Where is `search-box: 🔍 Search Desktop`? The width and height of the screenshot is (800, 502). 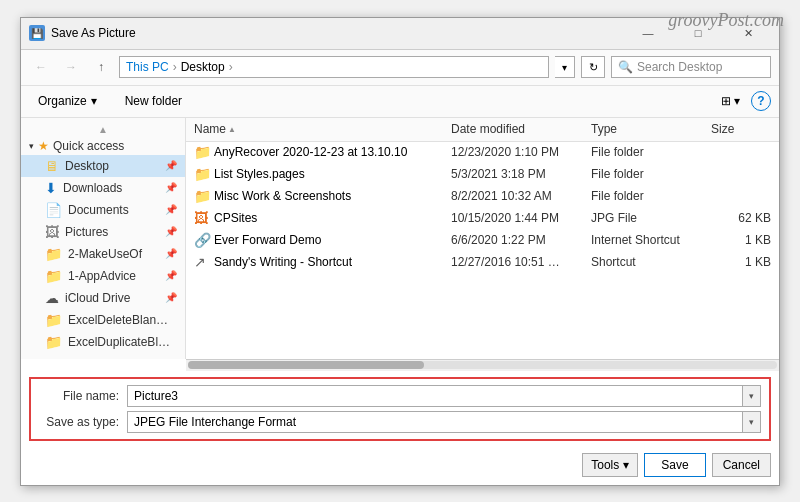
search-box: 🔍 Search Desktop is located at coordinates (691, 67).